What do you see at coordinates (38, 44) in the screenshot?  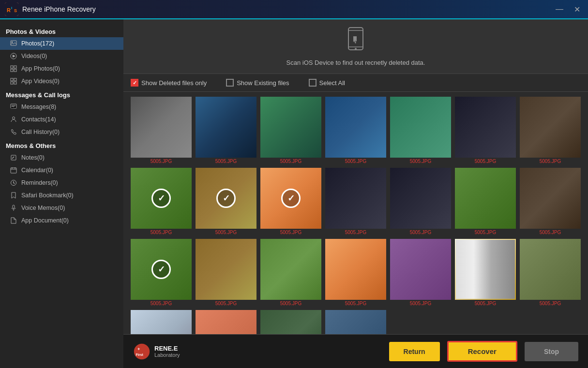 I see `sidebar-label-photos: Photos(172)` at bounding box center [38, 44].